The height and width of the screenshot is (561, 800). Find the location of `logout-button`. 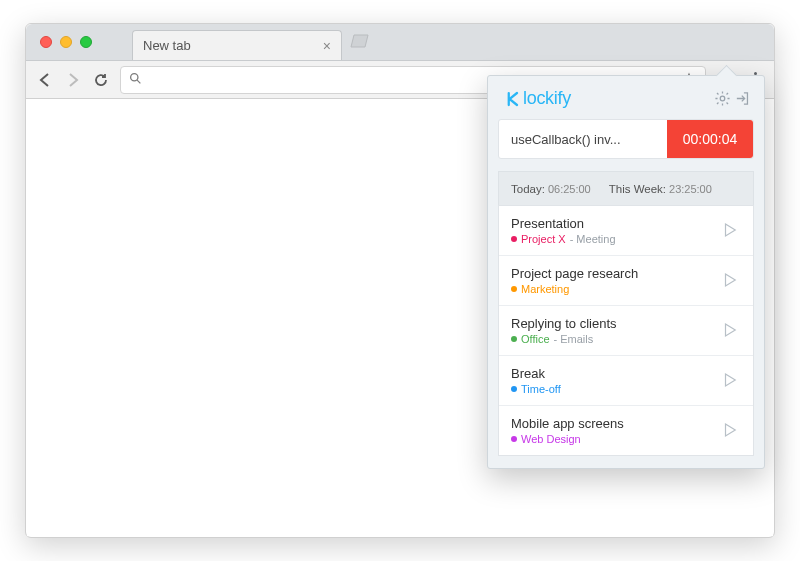

logout-button is located at coordinates (742, 99).